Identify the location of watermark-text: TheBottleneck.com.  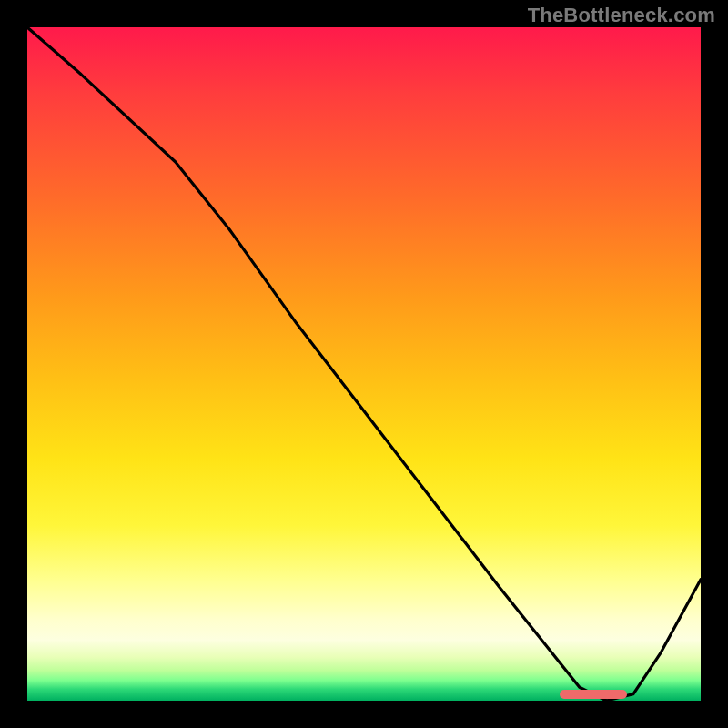
(622, 15).